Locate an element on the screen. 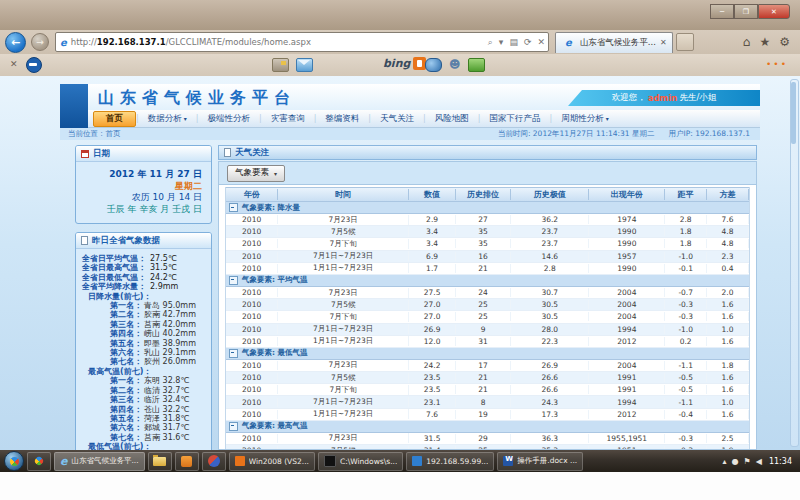  table-row: 20107月23日2.92736.219742.87.6 is located at coordinates (488, 220).